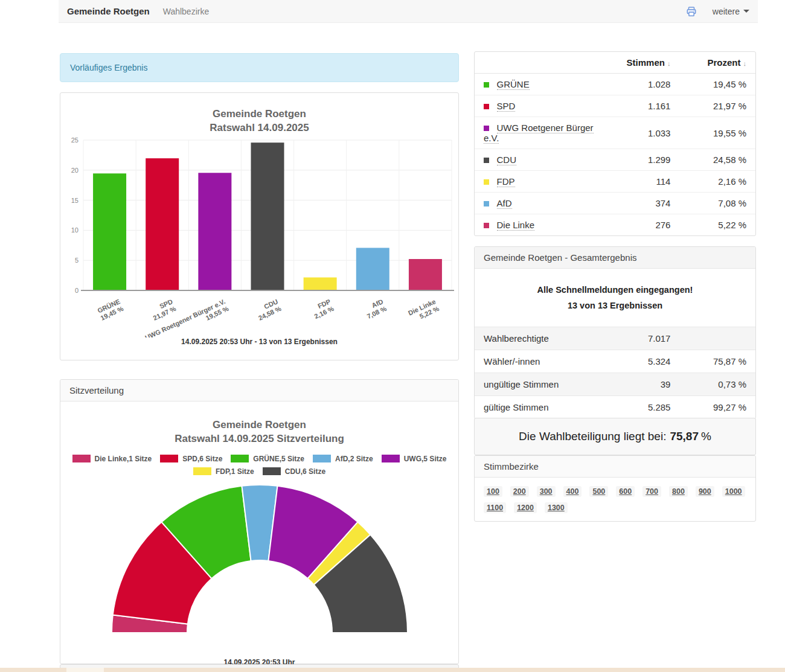 This screenshot has height=672, width=785. I want to click on legend-label: UWG,5 Sitze, so click(425, 459).